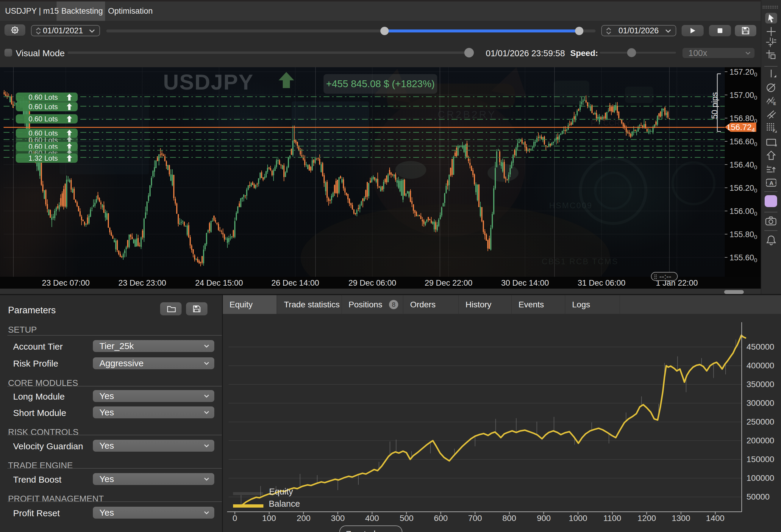 The height and width of the screenshot is (532, 781). Describe the element at coordinates (760, 459) in the screenshot. I see `svg-text: 150000` at that location.